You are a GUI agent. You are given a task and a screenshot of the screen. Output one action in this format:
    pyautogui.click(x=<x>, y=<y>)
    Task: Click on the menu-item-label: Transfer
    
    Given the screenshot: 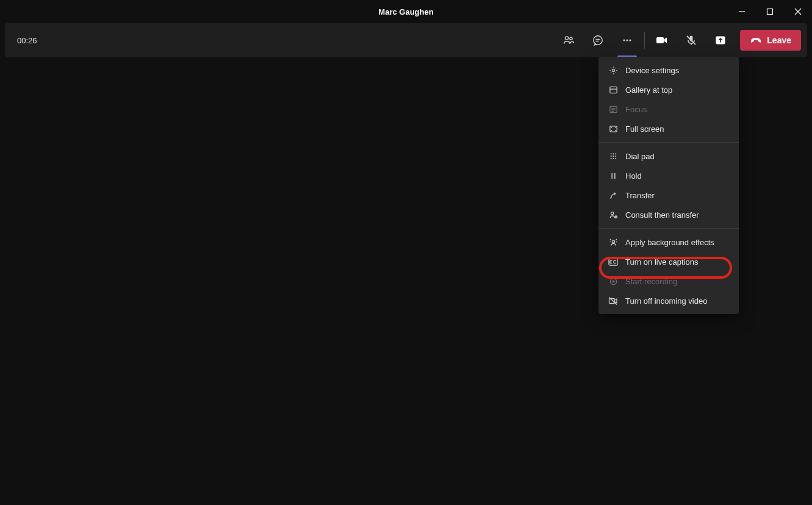 What is the action you would take?
    pyautogui.click(x=640, y=195)
    